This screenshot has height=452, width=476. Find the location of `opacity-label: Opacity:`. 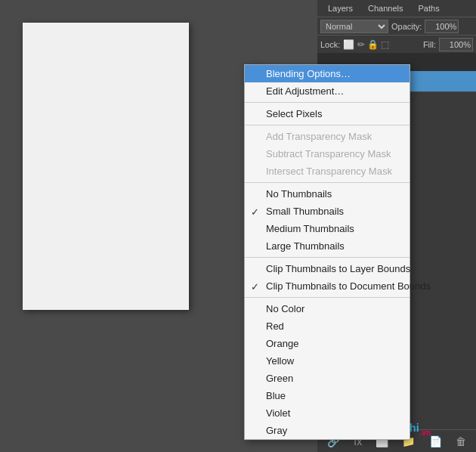

opacity-label: Opacity: is located at coordinates (406, 26).